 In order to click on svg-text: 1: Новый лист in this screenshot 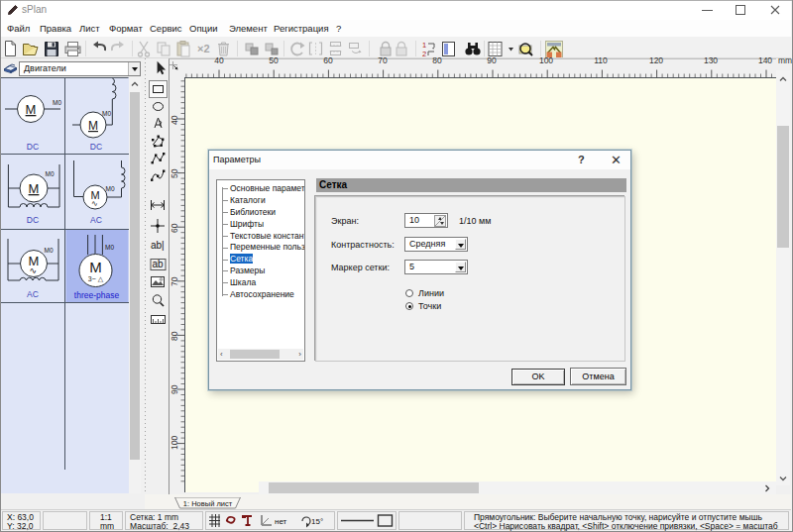, I will do `click(208, 503)`.